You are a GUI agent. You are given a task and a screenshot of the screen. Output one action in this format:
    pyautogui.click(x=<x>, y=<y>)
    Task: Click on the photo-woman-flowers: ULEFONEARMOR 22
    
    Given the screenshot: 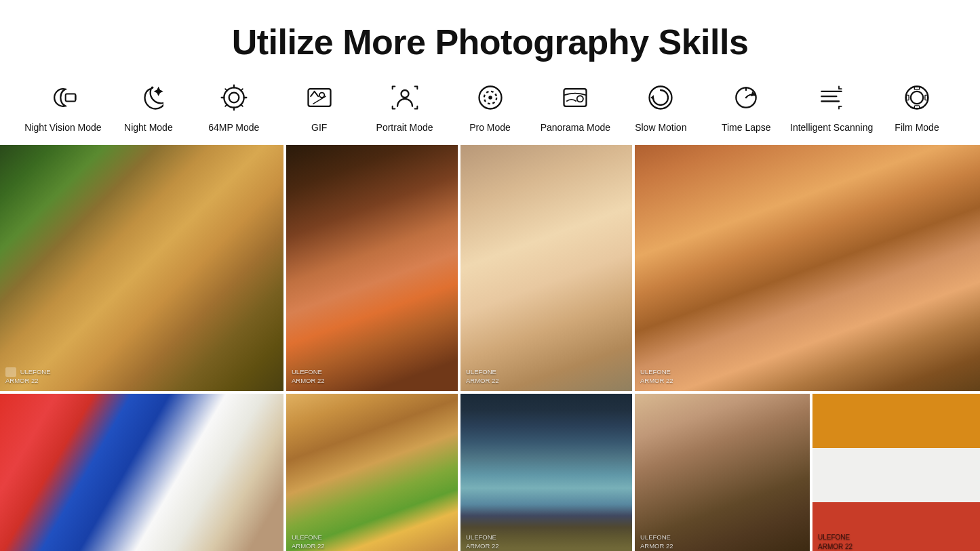 What is the action you would take?
    pyautogui.click(x=372, y=268)
    